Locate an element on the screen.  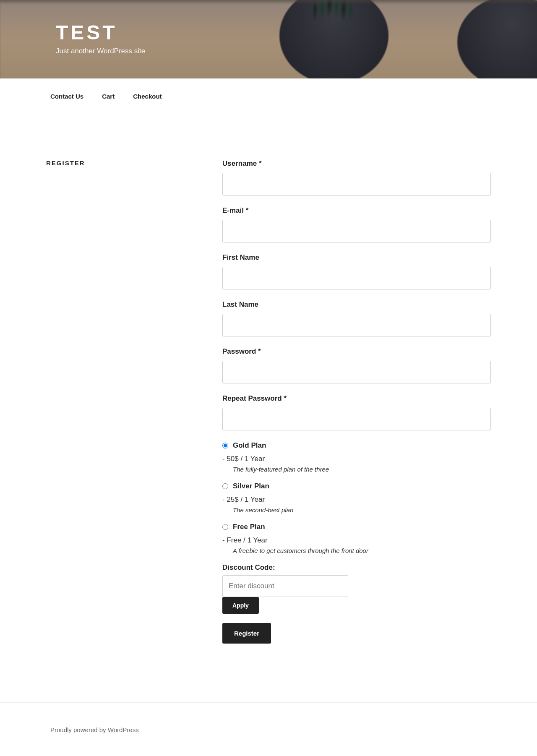
plan-description: The fully-featured plan of the three is located at coordinates (362, 469).